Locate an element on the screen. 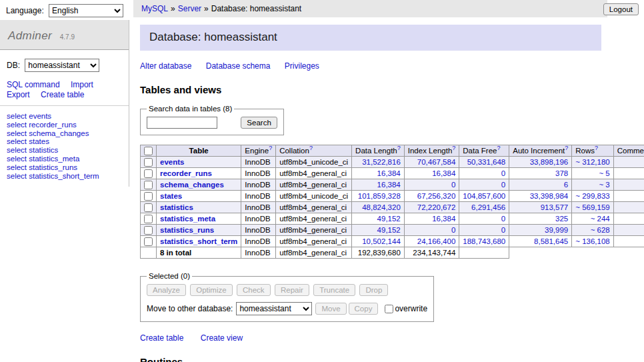 The image size is (644, 362). bulk-action-button: Repair is located at coordinates (292, 290).